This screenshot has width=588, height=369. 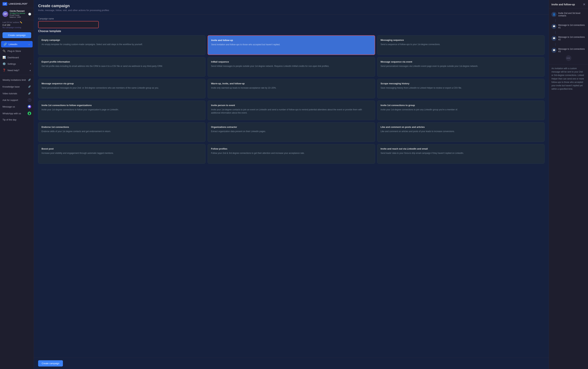 What do you see at coordinates (4, 51) in the screenshot?
I see `plugin-store-icon: 🔌` at bounding box center [4, 51].